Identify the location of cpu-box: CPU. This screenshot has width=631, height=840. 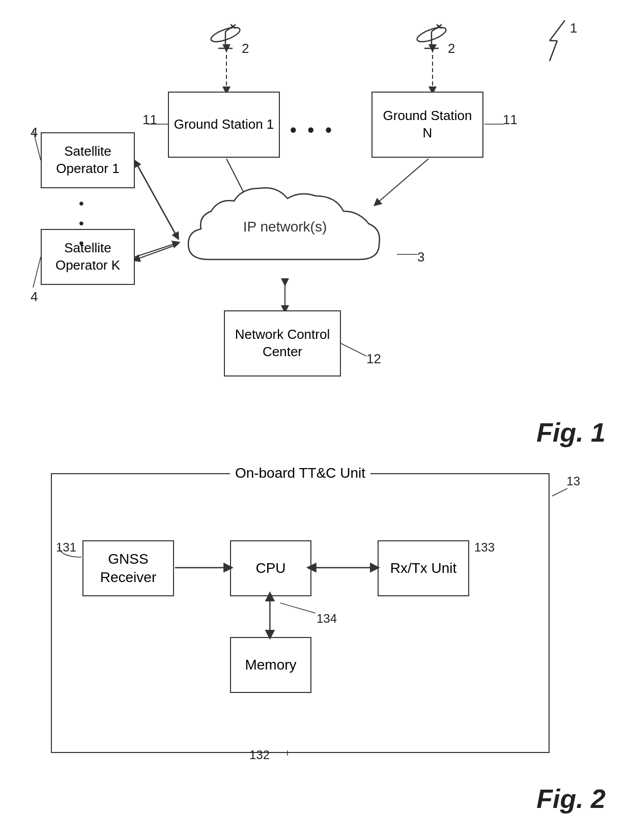
(271, 568).